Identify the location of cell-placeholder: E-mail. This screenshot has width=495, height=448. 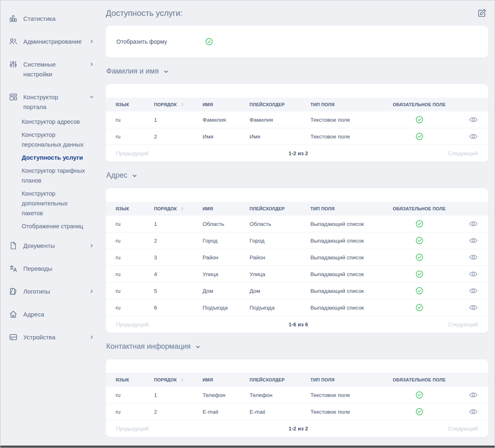
(280, 412).